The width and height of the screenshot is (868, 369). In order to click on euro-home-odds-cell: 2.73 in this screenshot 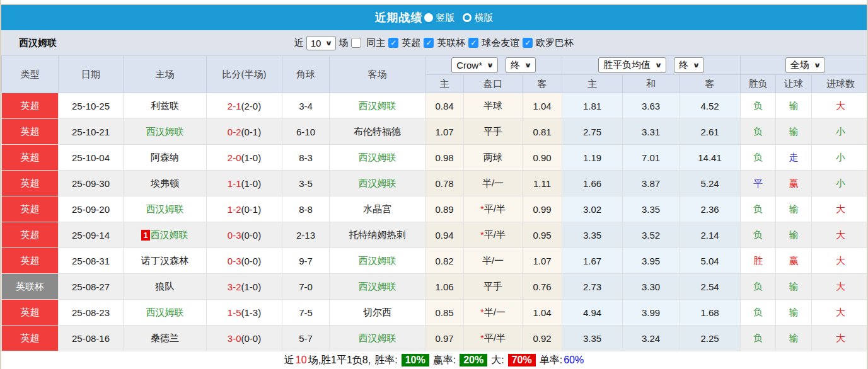, I will do `click(593, 287)`.